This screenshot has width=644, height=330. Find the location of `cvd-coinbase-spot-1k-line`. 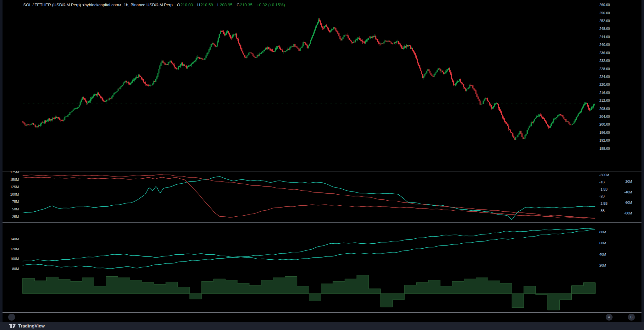

cvd-coinbase-spot-1k-line is located at coordinates (309, 196).